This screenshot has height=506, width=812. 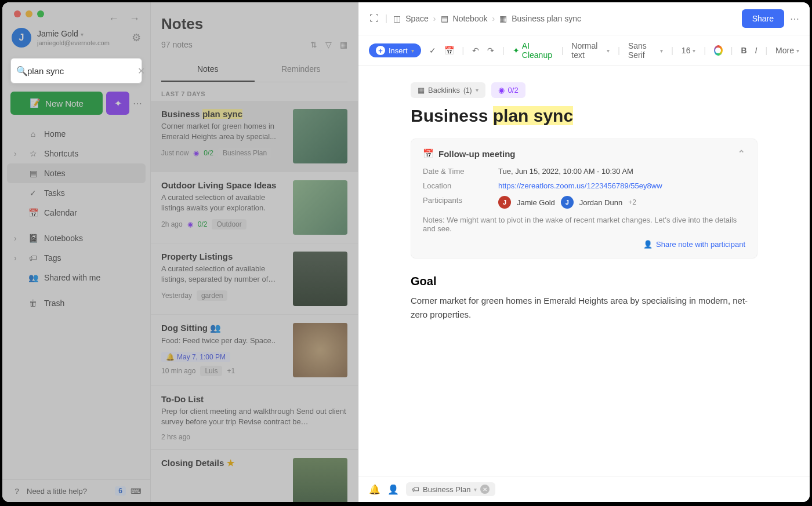 What do you see at coordinates (756, 50) in the screenshot?
I see `italic-button: I` at bounding box center [756, 50].